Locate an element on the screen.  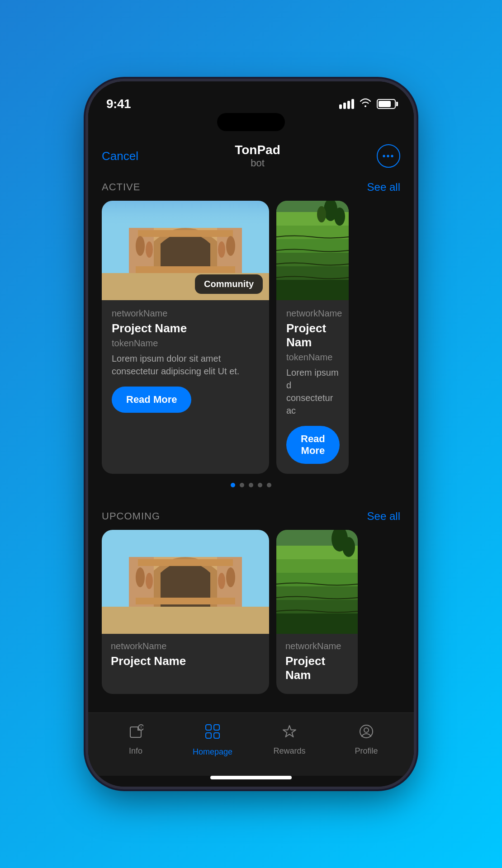
card-2-image is located at coordinates (313, 250).